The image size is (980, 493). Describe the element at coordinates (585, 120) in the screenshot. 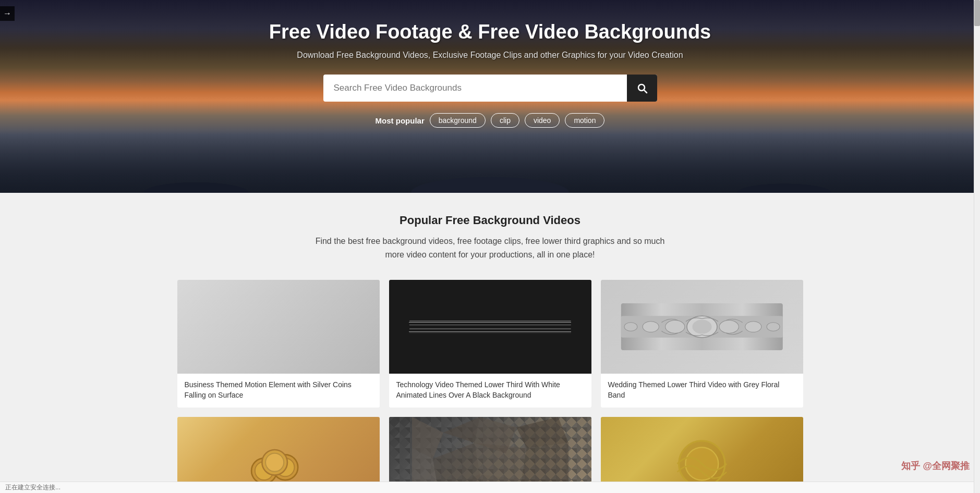

I see `tag-motion: motion` at that location.